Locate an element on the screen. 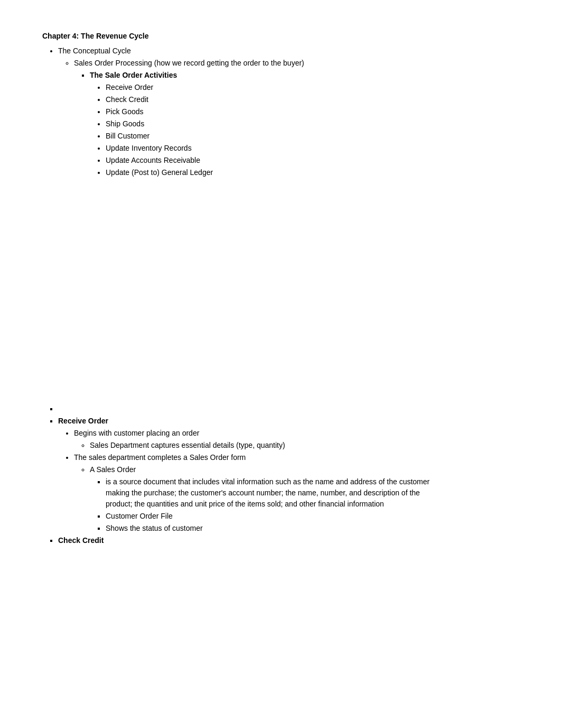 This screenshot has width=561, height=728. level3-list: The Sale Order Activities Receive Order … is located at coordinates (254, 124).